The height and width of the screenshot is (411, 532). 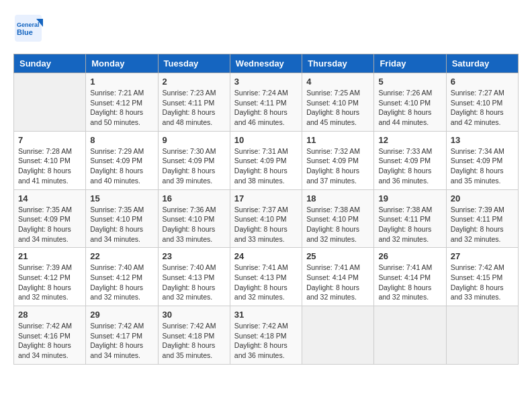 What do you see at coordinates (266, 219) in the screenshot?
I see `calendar-cell: 17 Sunrise: 7:37 AM Sunset: 4:10 PM Dayl…` at bounding box center [266, 219].